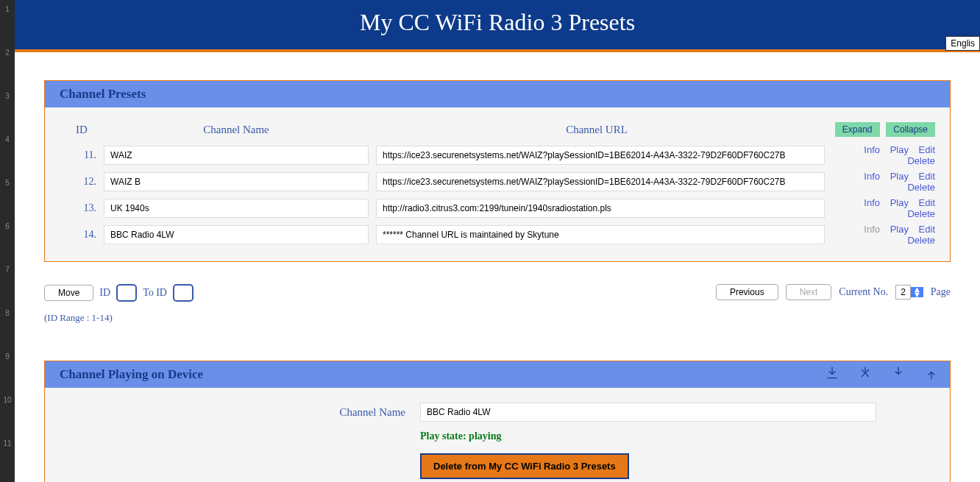 The height and width of the screenshot is (482, 980). Describe the element at coordinates (127, 293) in the screenshot. I see `id-input` at that location.